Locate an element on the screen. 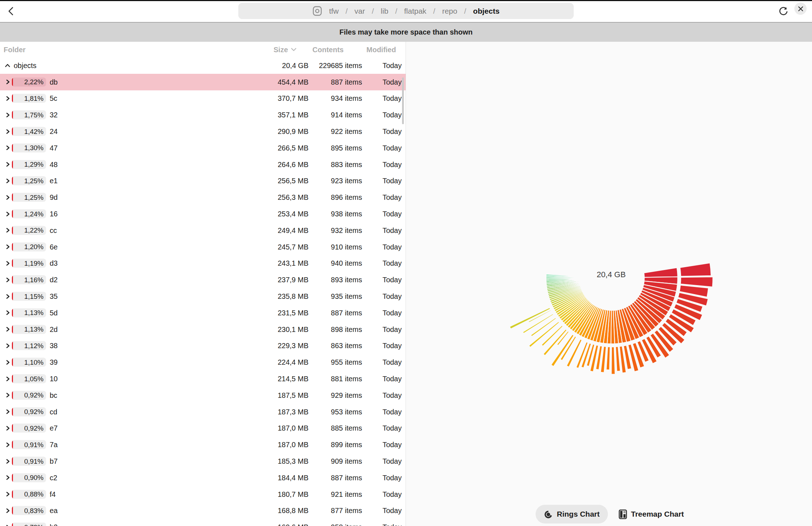 The width and height of the screenshot is (812, 526). folder-size: 256,5 MB is located at coordinates (293, 181).